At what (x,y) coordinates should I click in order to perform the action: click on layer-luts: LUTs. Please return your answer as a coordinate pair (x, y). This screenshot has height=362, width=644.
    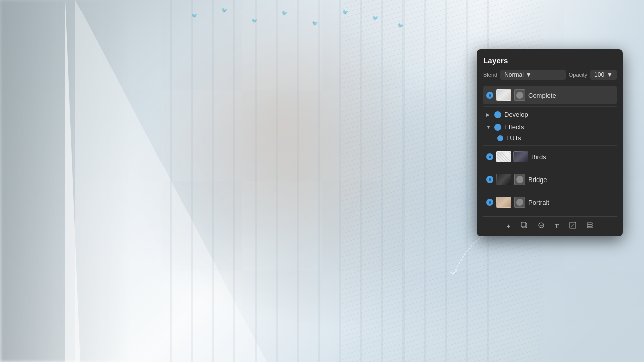
    Looking at the image, I should click on (550, 138).